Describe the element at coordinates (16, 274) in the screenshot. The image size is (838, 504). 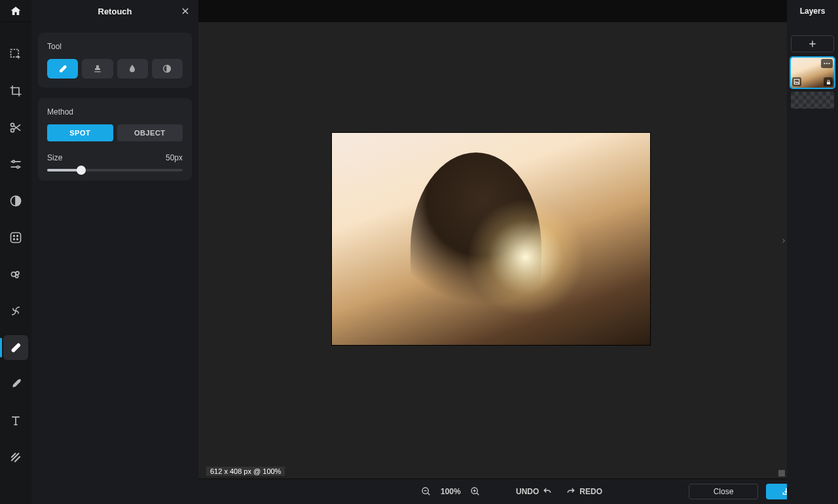
I see `liquify-icon` at that location.